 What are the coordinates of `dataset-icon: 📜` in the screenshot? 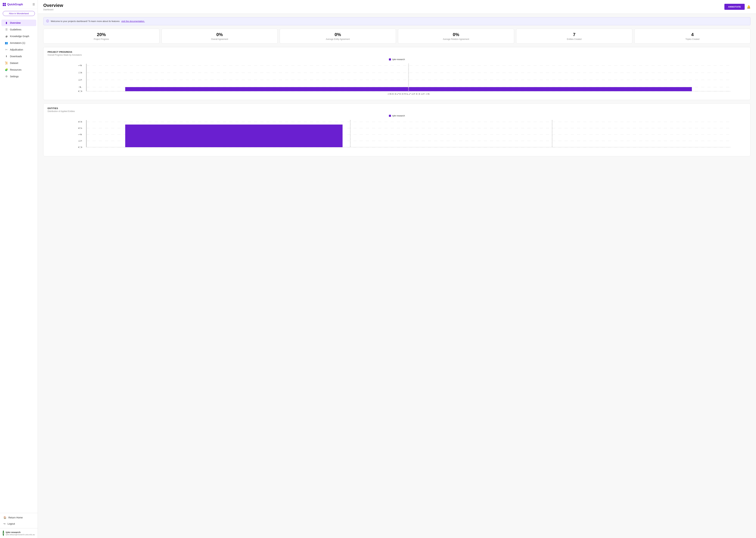 It's located at (7, 63).